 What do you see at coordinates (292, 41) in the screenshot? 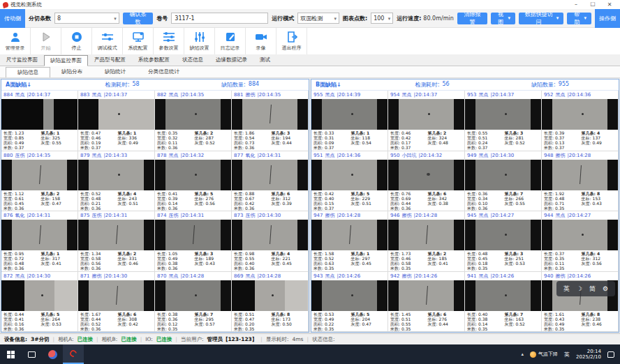
I see `exit-program-button: 退出程序` at bounding box center [292, 41].